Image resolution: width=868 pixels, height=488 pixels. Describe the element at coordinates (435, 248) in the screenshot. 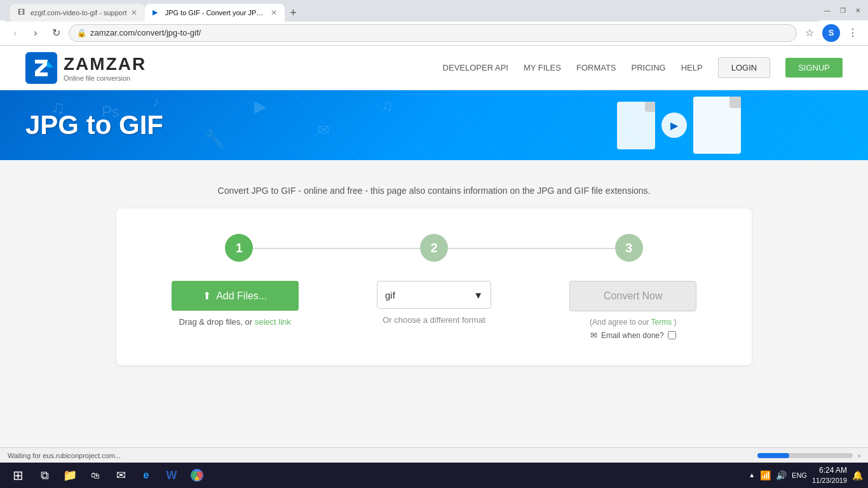

I see `step-2-wrapper: 2` at that location.